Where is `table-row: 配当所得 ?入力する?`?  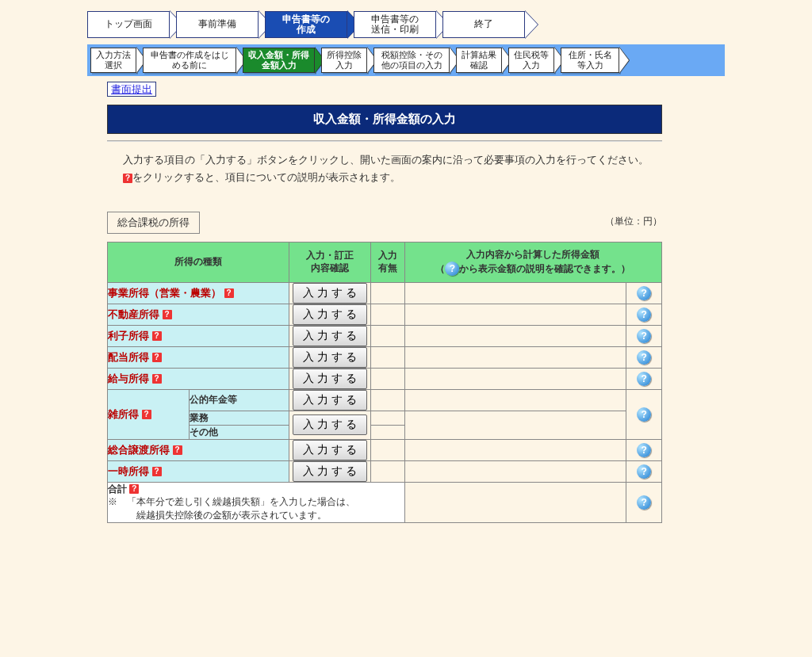
table-row: 配当所得 ?入力する? is located at coordinates (385, 357).